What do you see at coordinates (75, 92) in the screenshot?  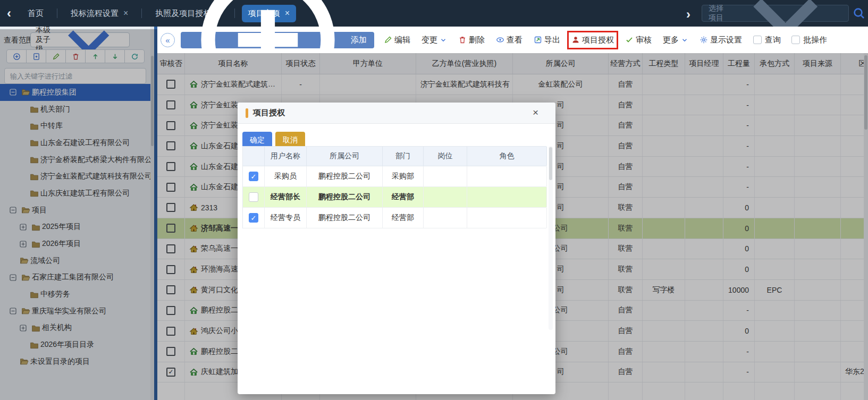 I see `tree-item: 鹏程控股集团` at bounding box center [75, 92].